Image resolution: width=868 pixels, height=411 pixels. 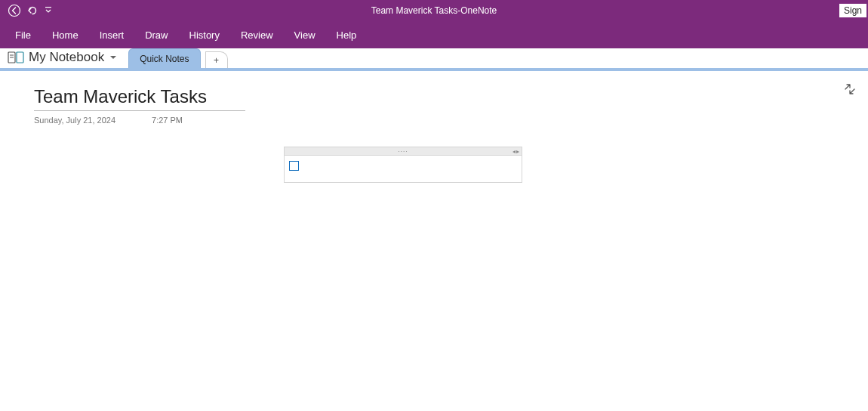 I want to click on section-tab-row: My Notebook Quick Notes +, so click(x=434, y=60).